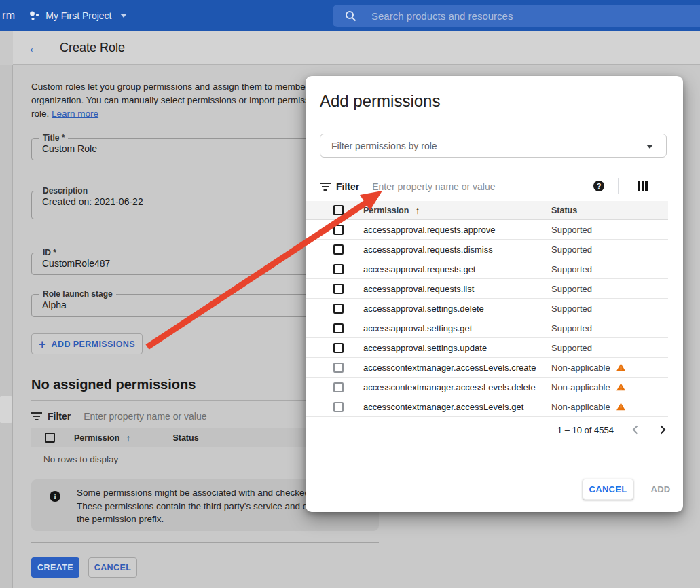 This screenshot has height=588, width=700. I want to click on add-permissions-button: + ADD PERMISSIONS, so click(87, 344).